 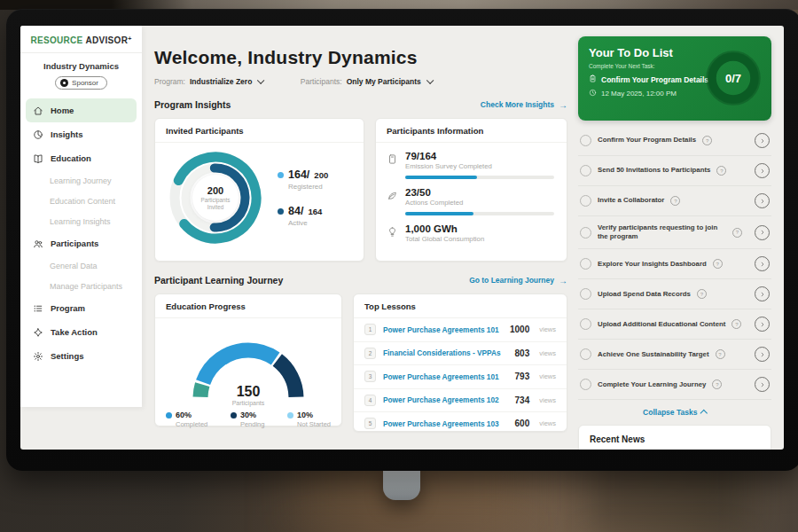 I want to click on lesson-rank: 4, so click(x=371, y=401).